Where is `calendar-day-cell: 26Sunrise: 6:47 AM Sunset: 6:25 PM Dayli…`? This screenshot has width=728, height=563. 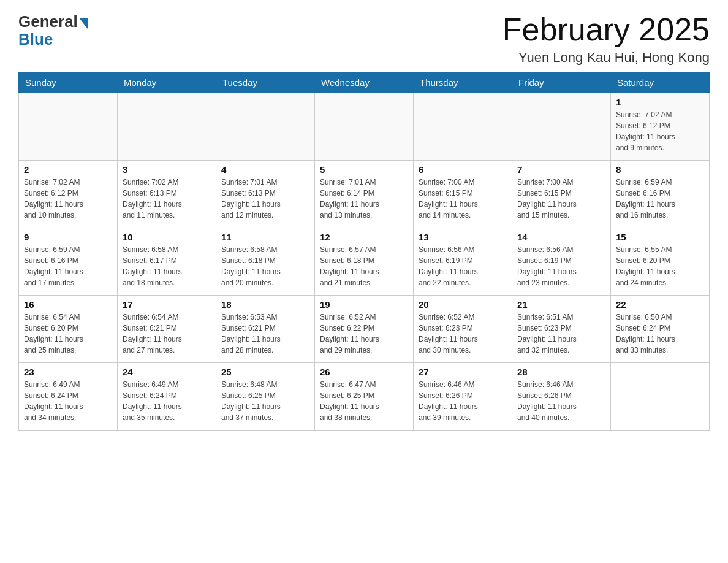
calendar-day-cell: 26Sunrise: 6:47 AM Sunset: 6:25 PM Dayli… is located at coordinates (364, 397).